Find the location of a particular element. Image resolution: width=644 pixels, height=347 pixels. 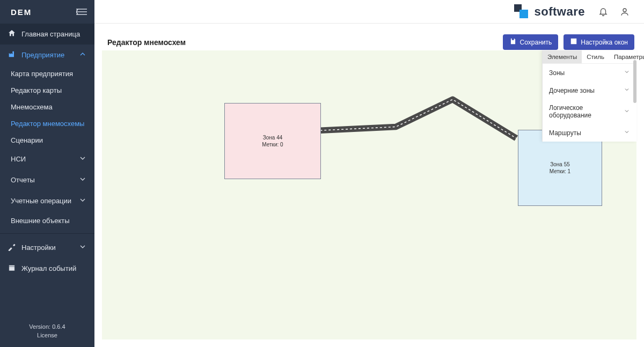

save-icon is located at coordinates (513, 42).